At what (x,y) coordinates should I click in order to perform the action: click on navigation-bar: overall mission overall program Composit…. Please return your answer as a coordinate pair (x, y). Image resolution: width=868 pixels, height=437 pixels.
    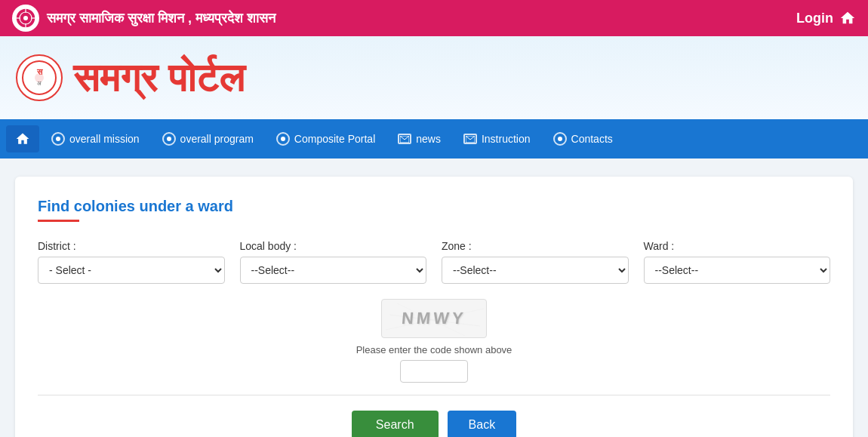
    Looking at the image, I should click on (434, 139).